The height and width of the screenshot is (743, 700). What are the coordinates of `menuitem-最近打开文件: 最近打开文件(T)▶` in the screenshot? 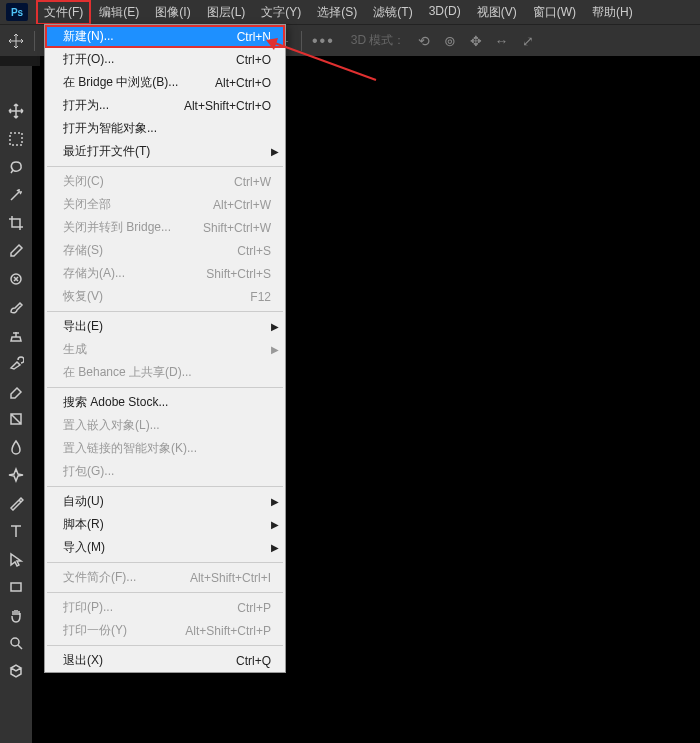 It's located at (165, 152).